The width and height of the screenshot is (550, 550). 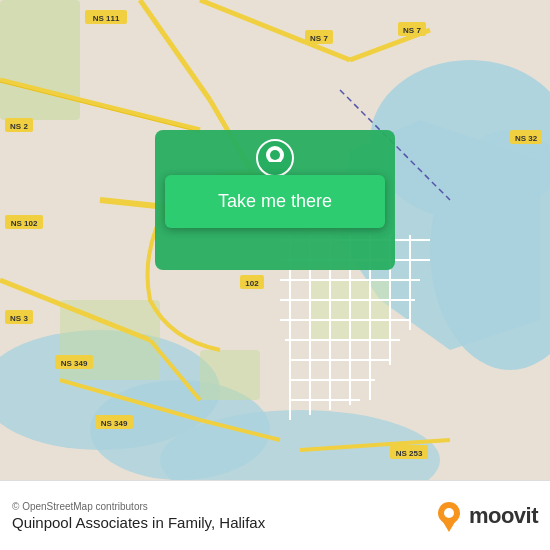 What do you see at coordinates (410, 454) in the screenshot?
I see `svg-text: NS 253` at bounding box center [410, 454].